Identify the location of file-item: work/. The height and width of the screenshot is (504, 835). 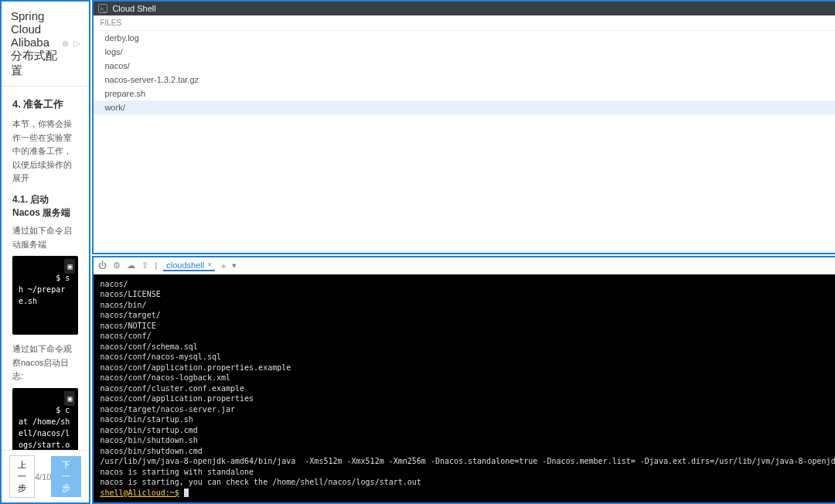
(464, 107).